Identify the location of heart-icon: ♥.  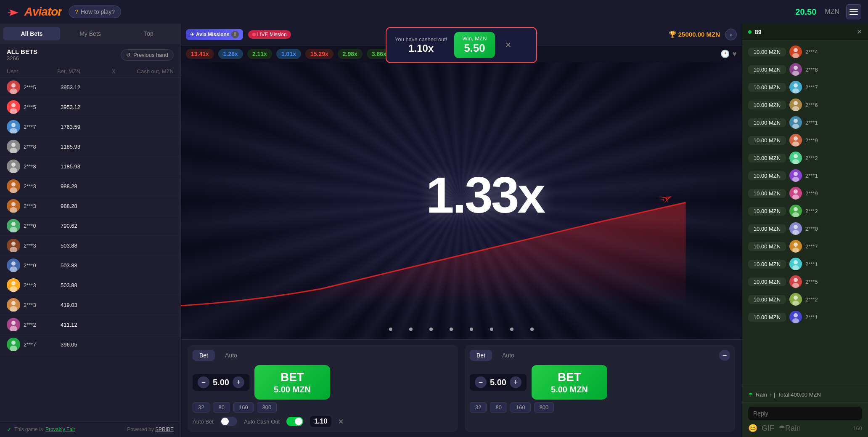
(734, 54).